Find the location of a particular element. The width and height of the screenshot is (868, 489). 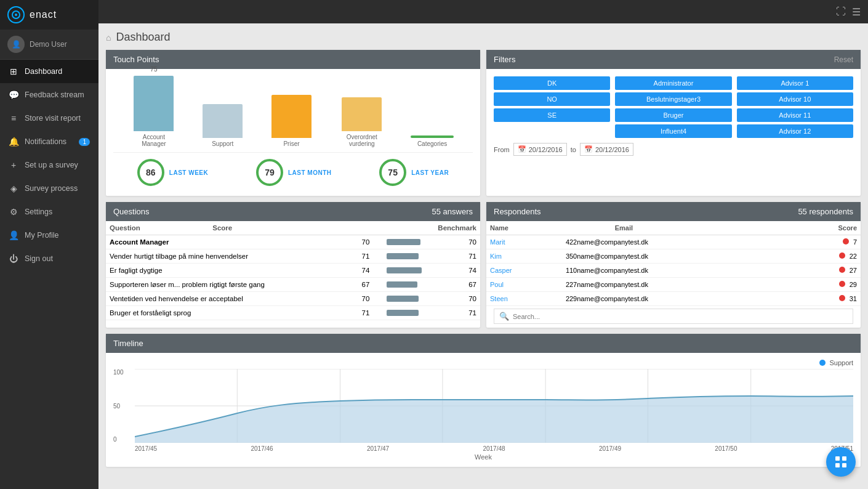

date-from-input: 📅 20/12/2016 is located at coordinates (540, 149).